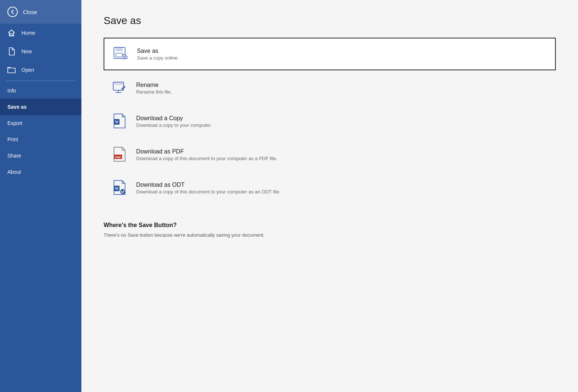 The height and width of the screenshot is (392, 578). I want to click on export-label: Export, so click(15, 123).